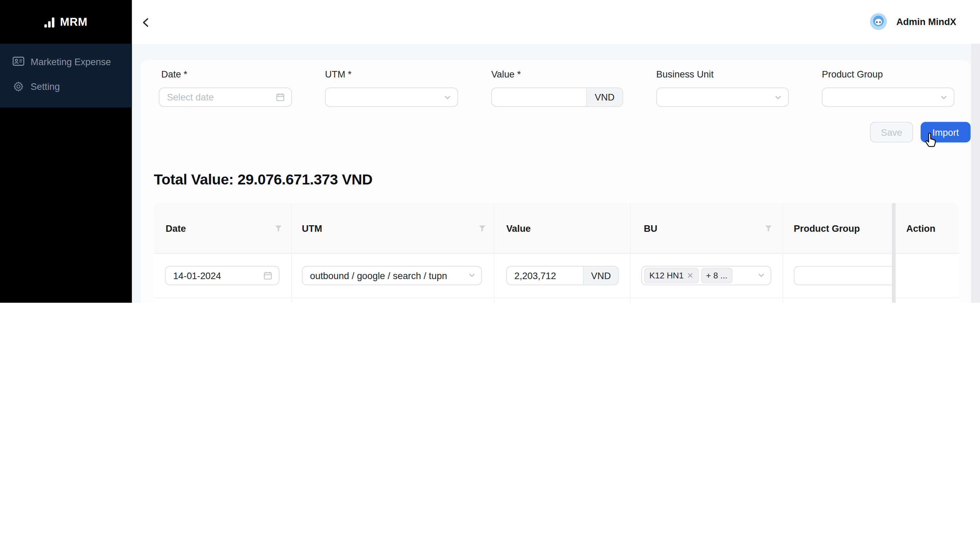 Image resolution: width=980 pixels, height=552 pixels. I want to click on column-header-value: Value, so click(518, 228).